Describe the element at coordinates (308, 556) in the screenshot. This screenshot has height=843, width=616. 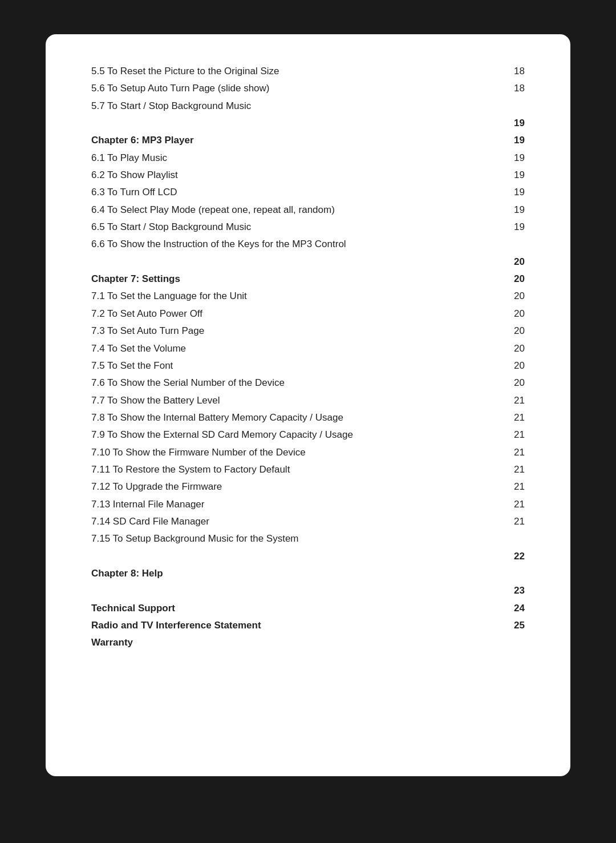
I see `list-item: 22` at that location.